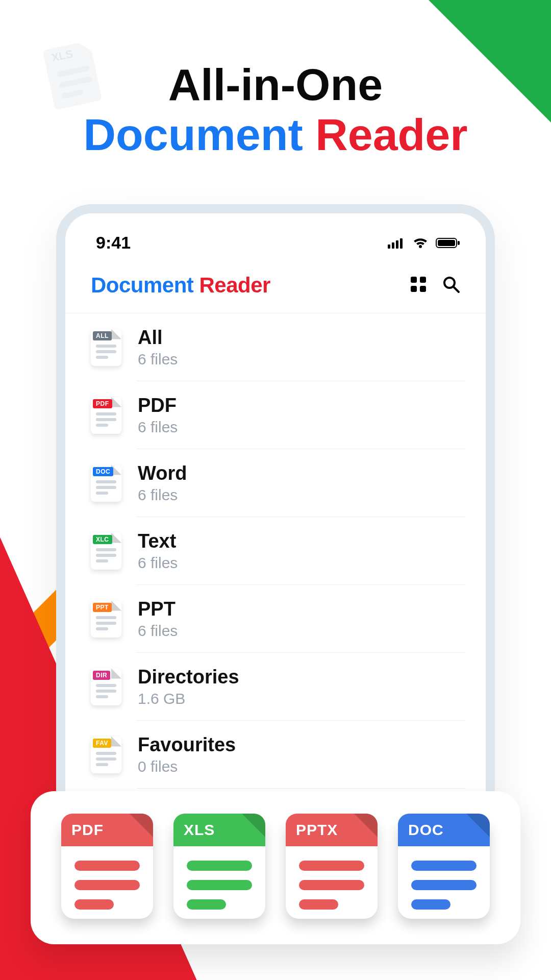 Image resolution: width=551 pixels, height=980 pixels. I want to click on format-label: DOC, so click(444, 830).